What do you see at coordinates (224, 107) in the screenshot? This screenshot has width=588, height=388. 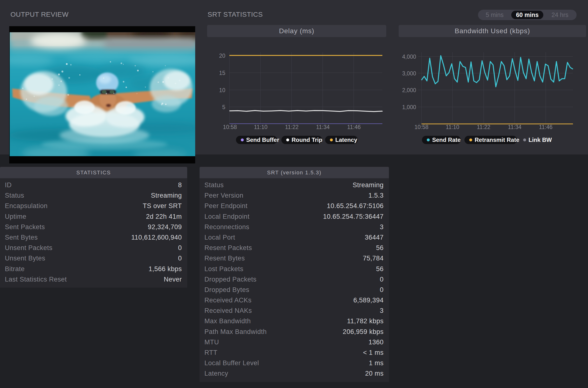 I see `svg-text: 5` at bounding box center [224, 107].